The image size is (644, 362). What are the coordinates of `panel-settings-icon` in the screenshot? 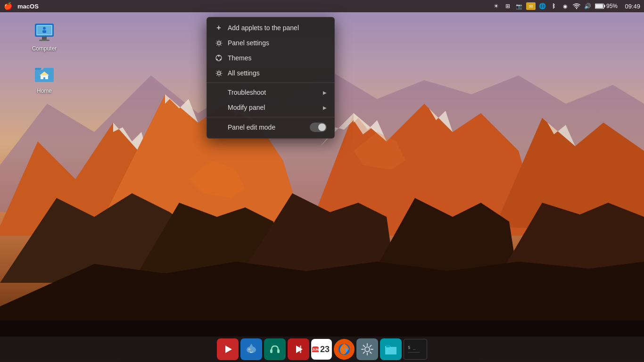 It's located at (219, 43).